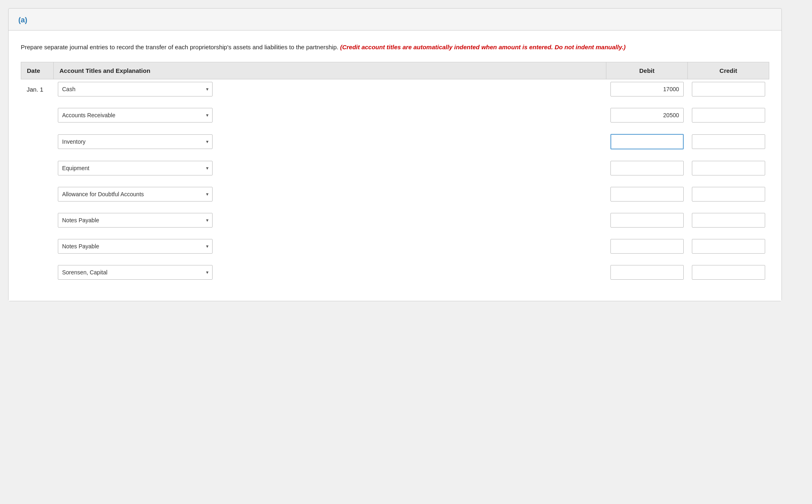 The image size is (812, 504). Describe the element at coordinates (395, 70) in the screenshot. I see `table-header-row: Date Account Titles and Explanation Debi…` at that location.